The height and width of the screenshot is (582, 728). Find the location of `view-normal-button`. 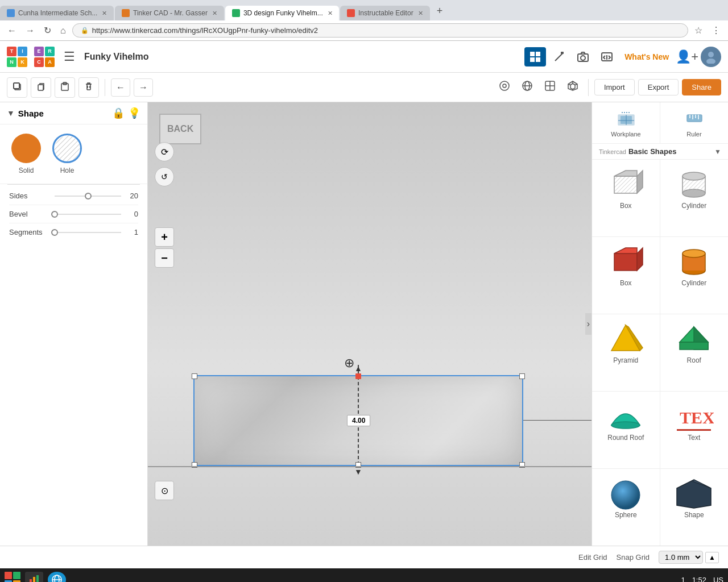

view-normal-button is located at coordinates (504, 88).